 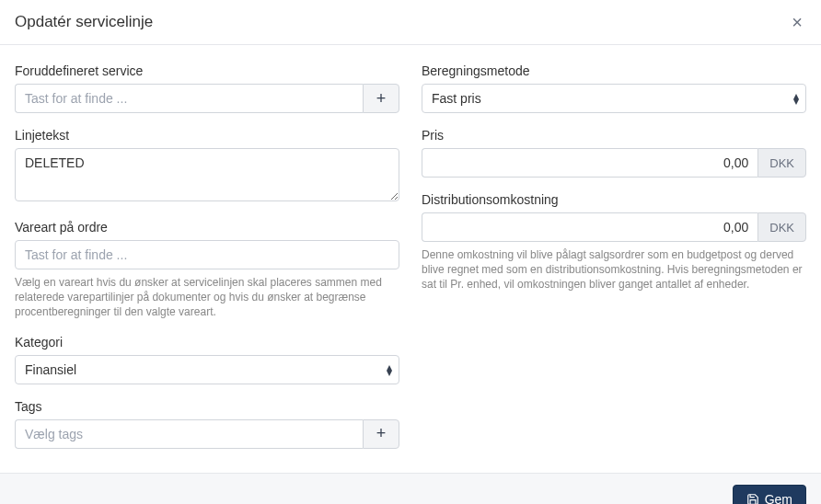 I want to click on itemtype-field: Vareart på ordre Vælg en vareart hvis du…, so click(x=207, y=270).